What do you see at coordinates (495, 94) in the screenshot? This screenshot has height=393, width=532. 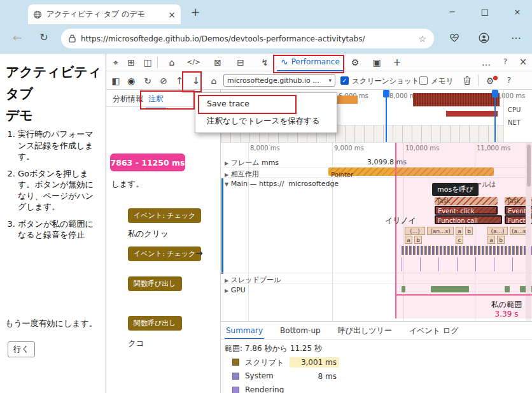 I see `minimap-right-grip` at bounding box center [495, 94].